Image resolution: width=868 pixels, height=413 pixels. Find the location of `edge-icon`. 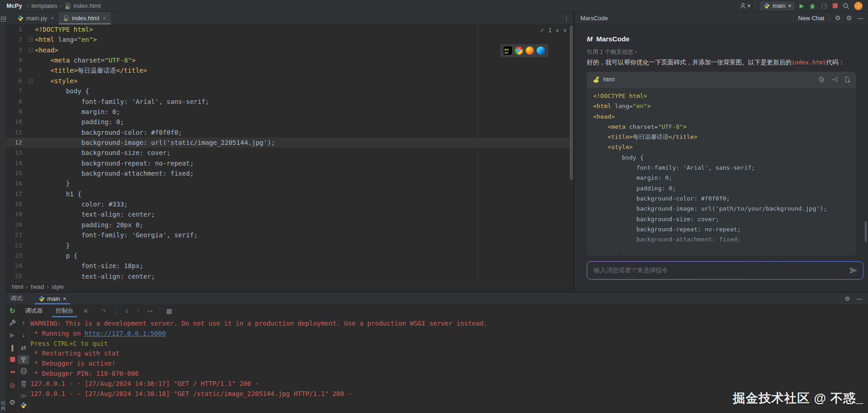

edge-icon is located at coordinates (541, 51).